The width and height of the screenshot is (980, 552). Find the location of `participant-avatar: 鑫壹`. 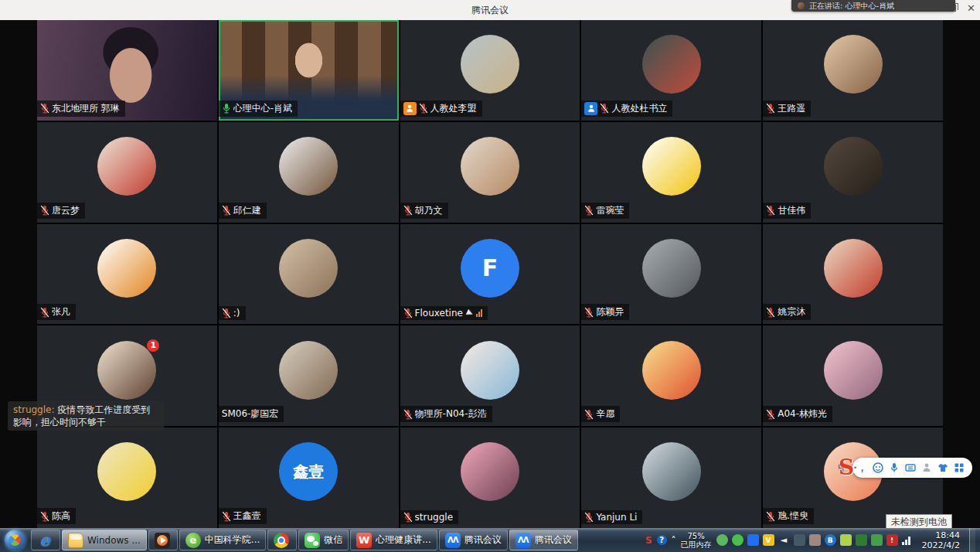

participant-avatar: 鑫壹 is located at coordinates (308, 472).